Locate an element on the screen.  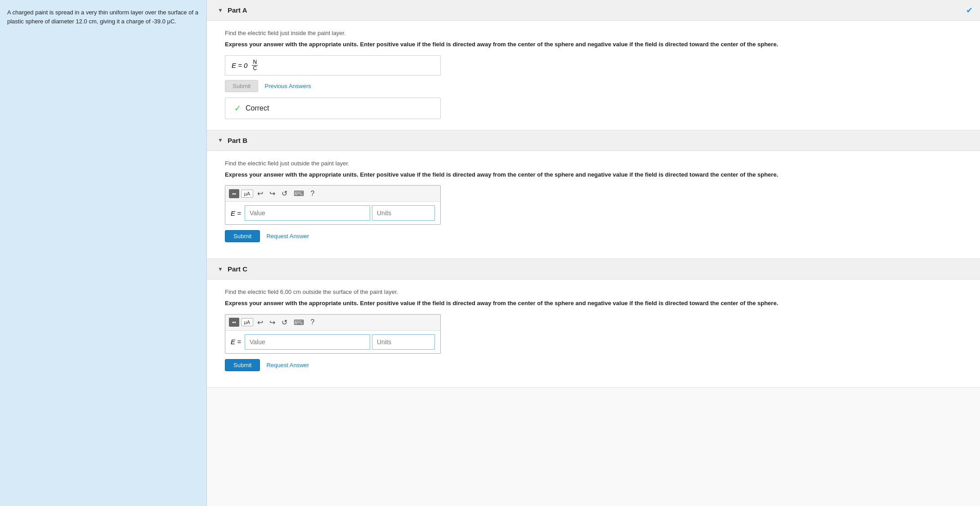
part-a-header: ▼ Part A ✔ is located at coordinates (594, 10).